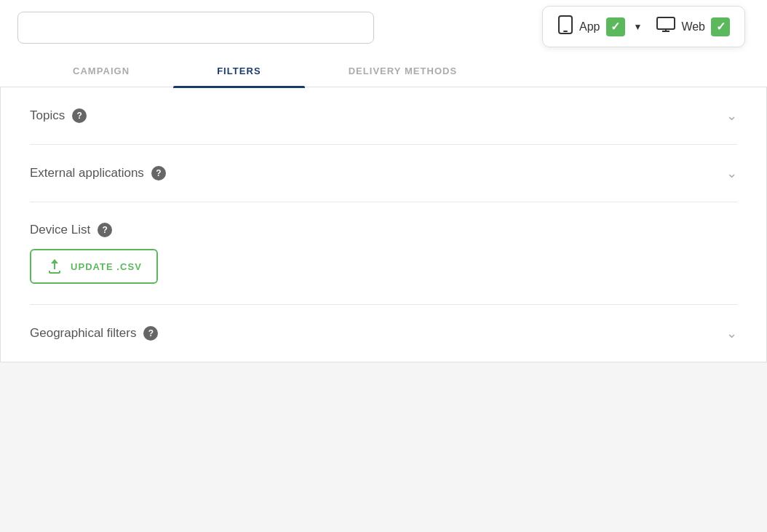  Describe the element at coordinates (83, 333) in the screenshot. I see `geographical-filters-title: Geographical filters` at that location.